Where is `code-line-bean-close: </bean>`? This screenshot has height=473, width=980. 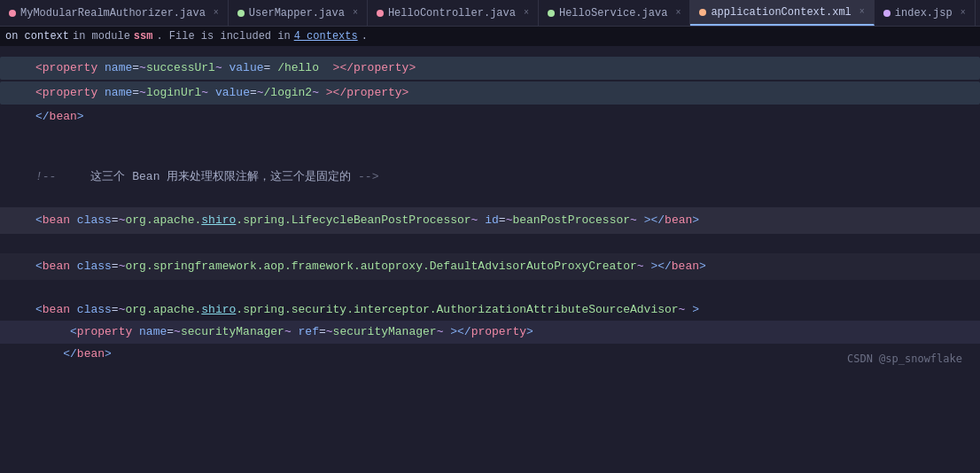 code-line-bean-close: </bean> is located at coordinates (490, 117).